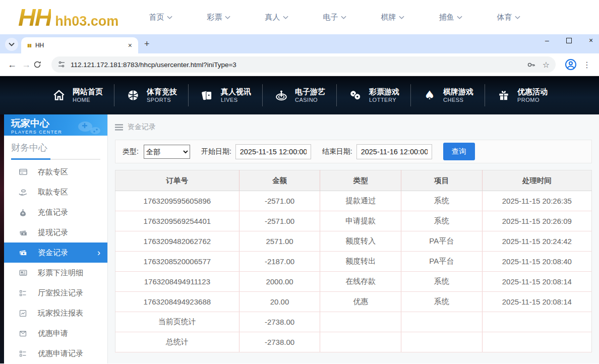  What do you see at coordinates (354, 201) in the screenshot?
I see `table-row: 1763209595605896-2571.00提款通过系统2025-11-15…` at bounding box center [354, 201].